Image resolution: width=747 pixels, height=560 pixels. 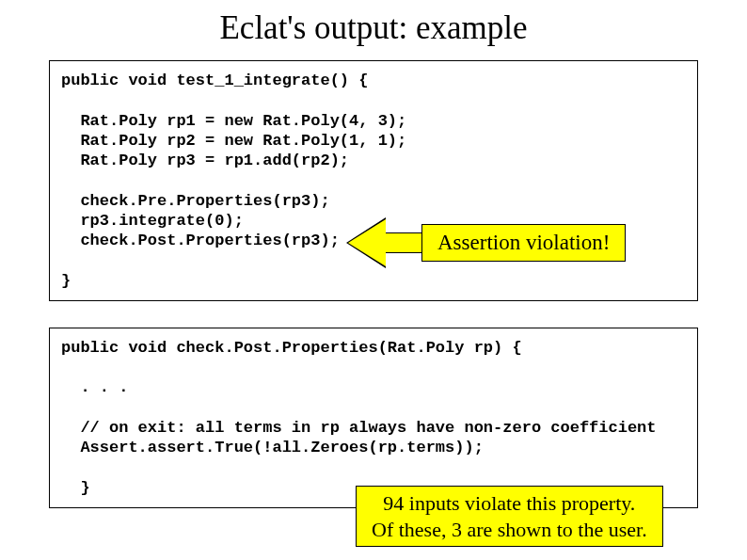 I want to click on code-line: public void test_1_integrate() {, so click(x=215, y=81).